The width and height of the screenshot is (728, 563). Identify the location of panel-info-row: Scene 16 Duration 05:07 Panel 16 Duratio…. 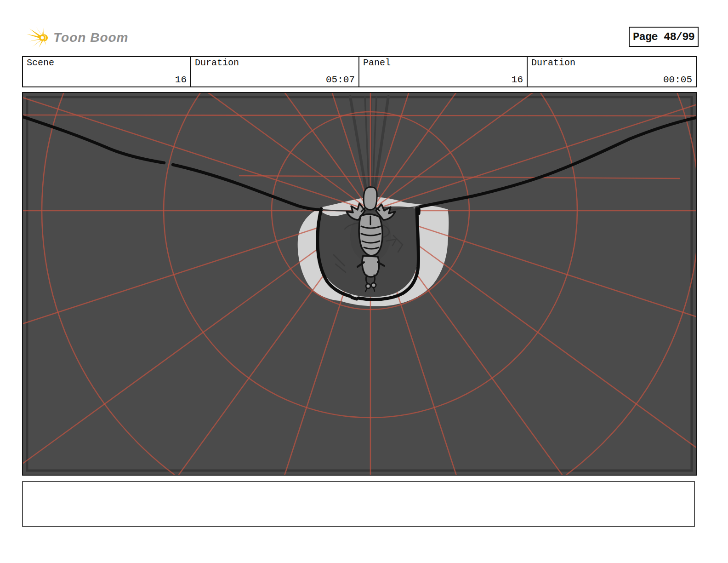
(359, 72).